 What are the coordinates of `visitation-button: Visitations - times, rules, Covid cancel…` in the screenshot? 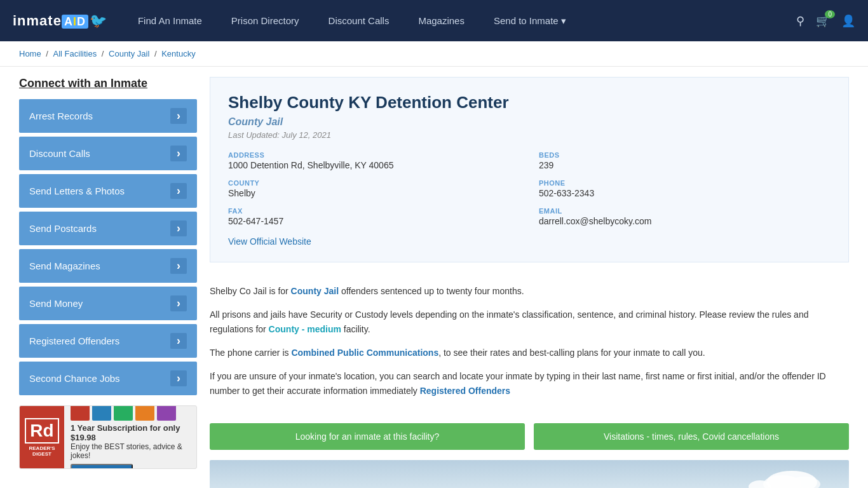 It's located at (691, 437).